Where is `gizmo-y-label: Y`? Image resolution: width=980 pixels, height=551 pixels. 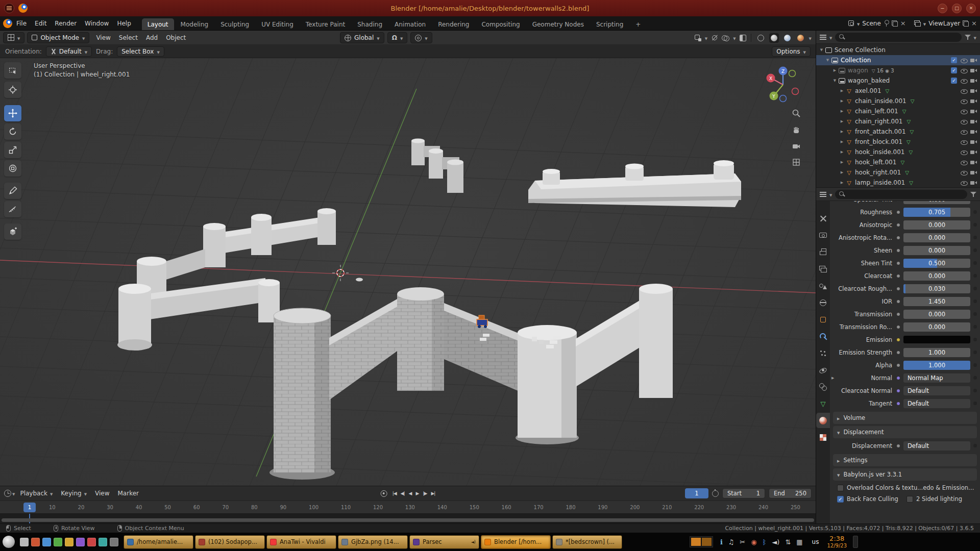
gizmo-y-label: Y is located at coordinates (774, 96).